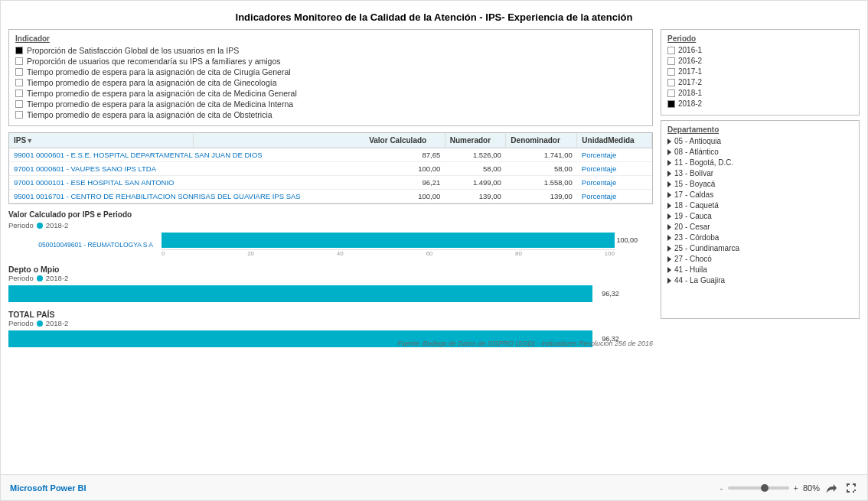 Image resolution: width=868 pixels, height=501 pixels. What do you see at coordinates (760, 162) in the screenshot?
I see `dept-item: 11 - Bogotá, D.C.` at bounding box center [760, 162].